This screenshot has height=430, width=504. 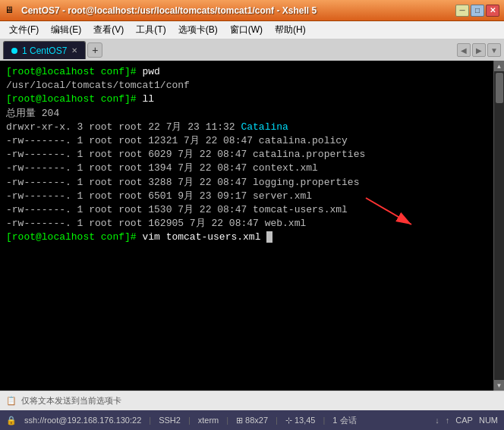 I want to click on status-protocol: SSH2, so click(x=170, y=420).